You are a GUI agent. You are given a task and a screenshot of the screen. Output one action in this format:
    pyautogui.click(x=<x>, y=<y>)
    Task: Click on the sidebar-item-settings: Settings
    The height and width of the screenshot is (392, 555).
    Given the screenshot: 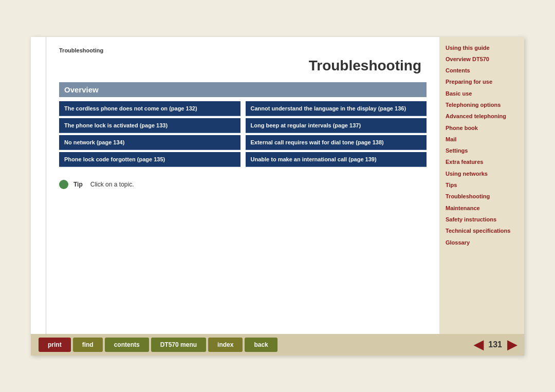 What is the action you would take?
    pyautogui.click(x=482, y=151)
    